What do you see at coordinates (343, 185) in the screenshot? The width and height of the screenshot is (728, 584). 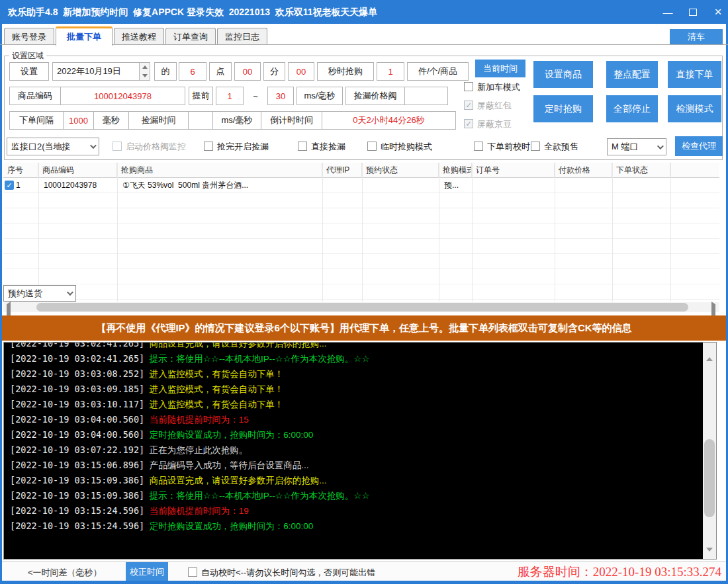 I see `cell-proxy-ip` at bounding box center [343, 185].